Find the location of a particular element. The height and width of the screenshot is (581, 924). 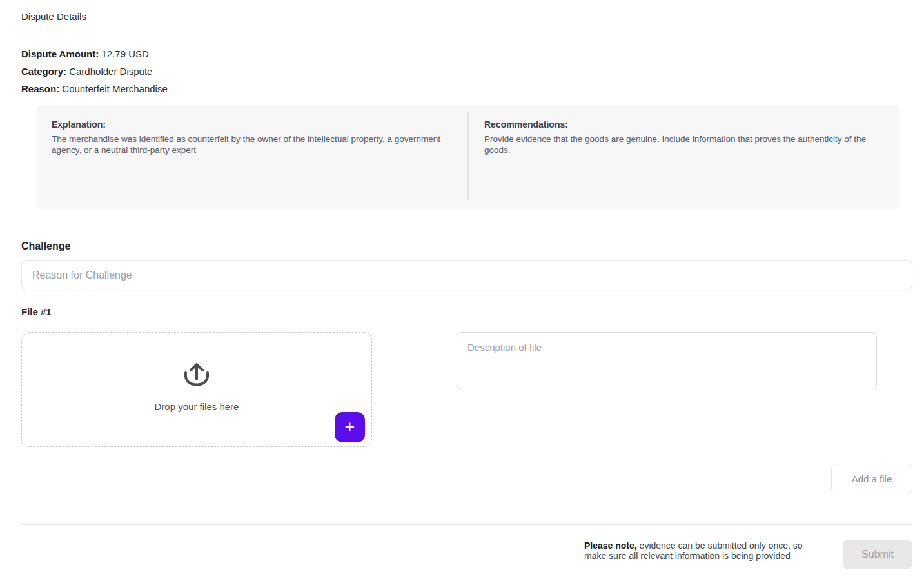

submit-note-bold: Please note, is located at coordinates (611, 546).